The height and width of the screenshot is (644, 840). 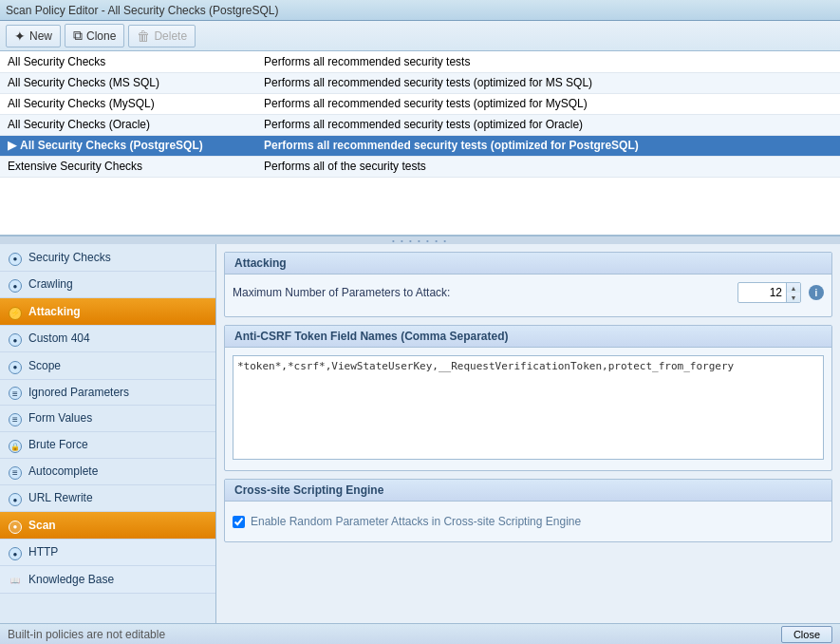 I want to click on brute-force-icon: 🔒, so click(x=15, y=445).